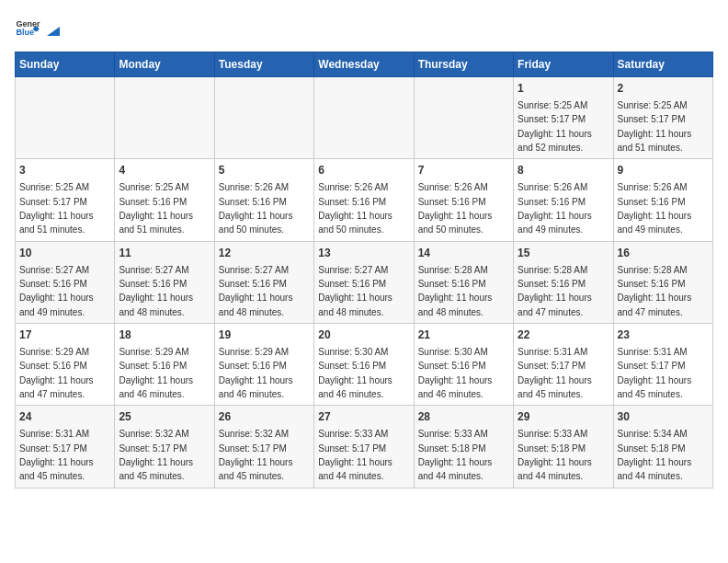 The image size is (728, 563). Describe the element at coordinates (463, 64) in the screenshot. I see `column-header-thursday: Thursday` at that location.